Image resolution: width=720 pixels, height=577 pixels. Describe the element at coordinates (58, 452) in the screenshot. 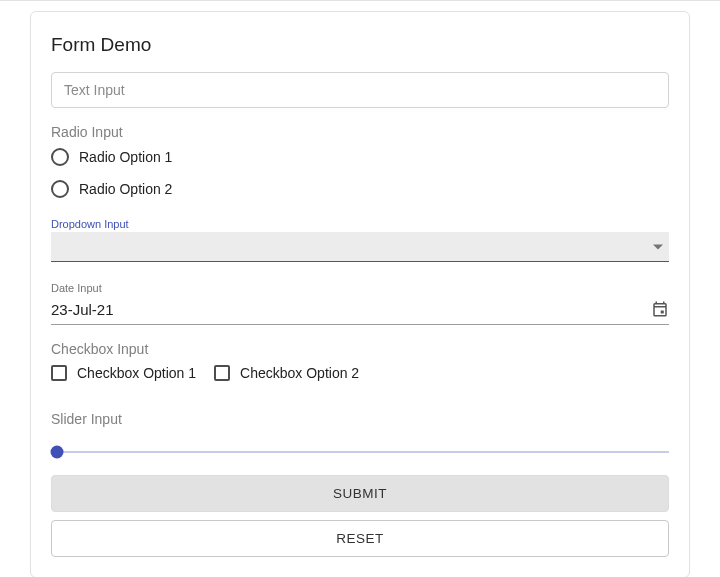

I see `slider-thumb` at that location.